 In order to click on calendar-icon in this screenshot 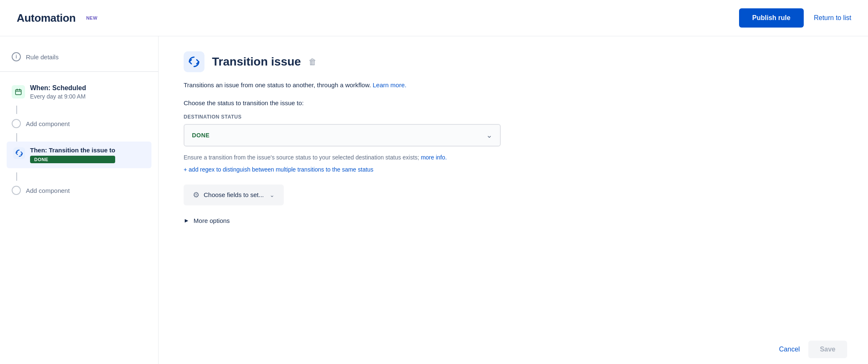, I will do `click(18, 92)`.